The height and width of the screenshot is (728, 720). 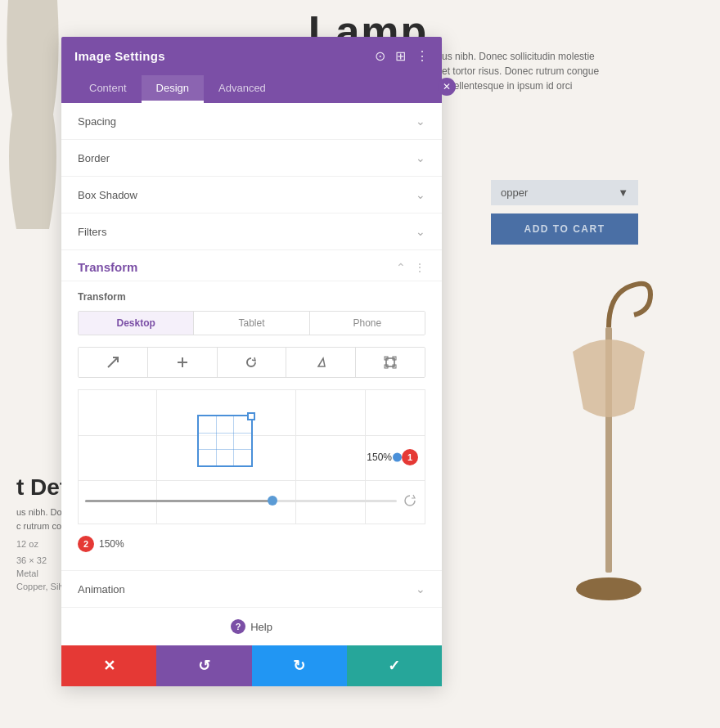 What do you see at coordinates (252, 121) in the screenshot?
I see `spacing-section: Spacing ⌄` at bounding box center [252, 121].